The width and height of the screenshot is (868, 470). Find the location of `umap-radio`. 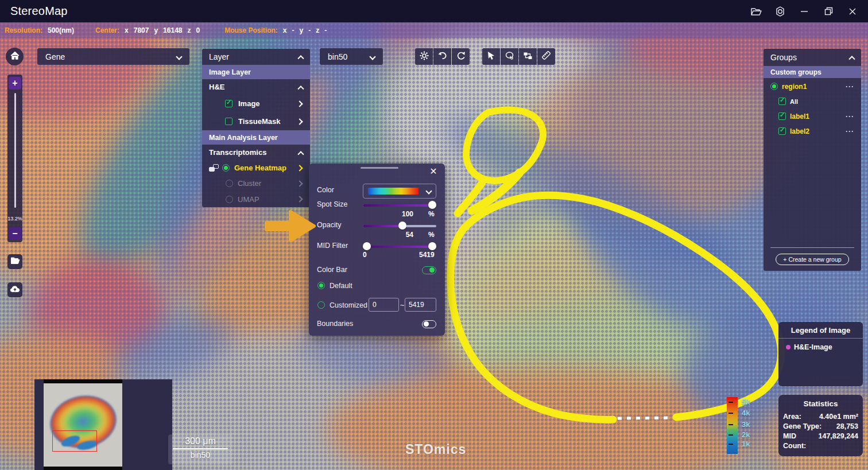

umap-radio is located at coordinates (230, 200).